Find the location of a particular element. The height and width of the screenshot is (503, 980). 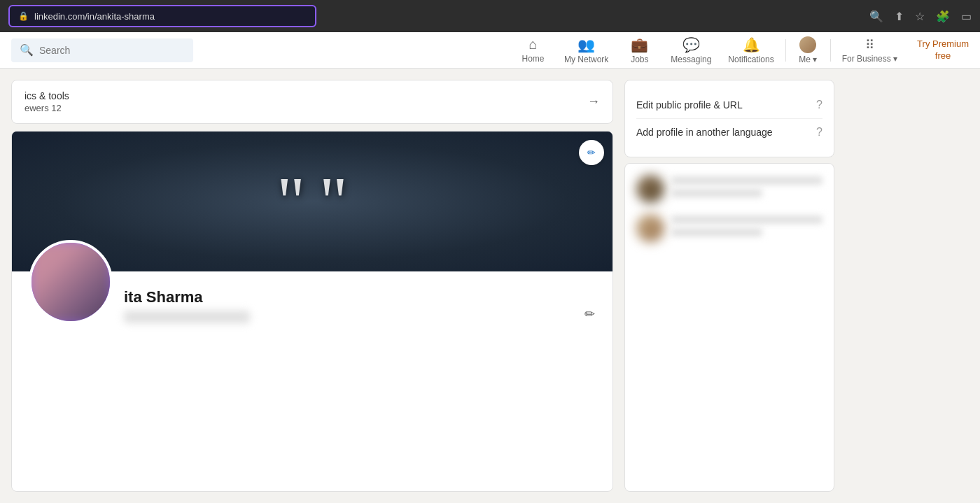

notifications-icon: 🔔 is located at coordinates (752, 45).